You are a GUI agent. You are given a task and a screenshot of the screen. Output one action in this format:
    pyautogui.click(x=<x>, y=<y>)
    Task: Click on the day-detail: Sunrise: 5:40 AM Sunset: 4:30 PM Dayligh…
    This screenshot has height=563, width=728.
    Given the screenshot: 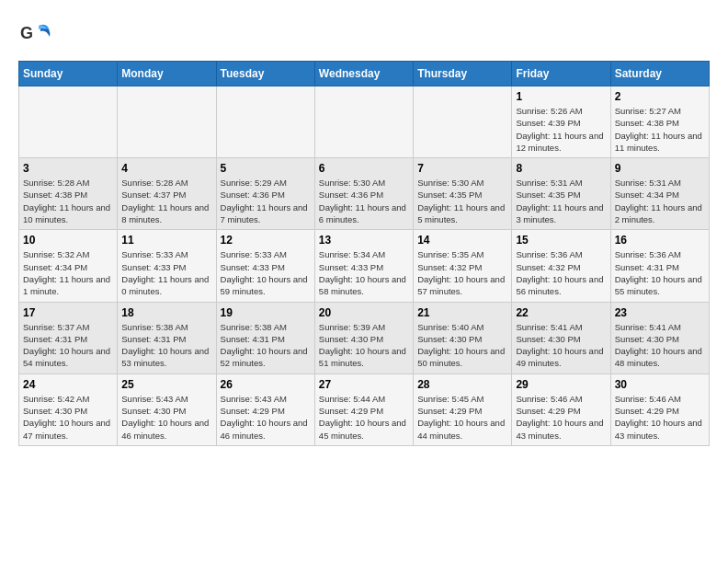 What is the action you would take?
    pyautogui.click(x=462, y=346)
    